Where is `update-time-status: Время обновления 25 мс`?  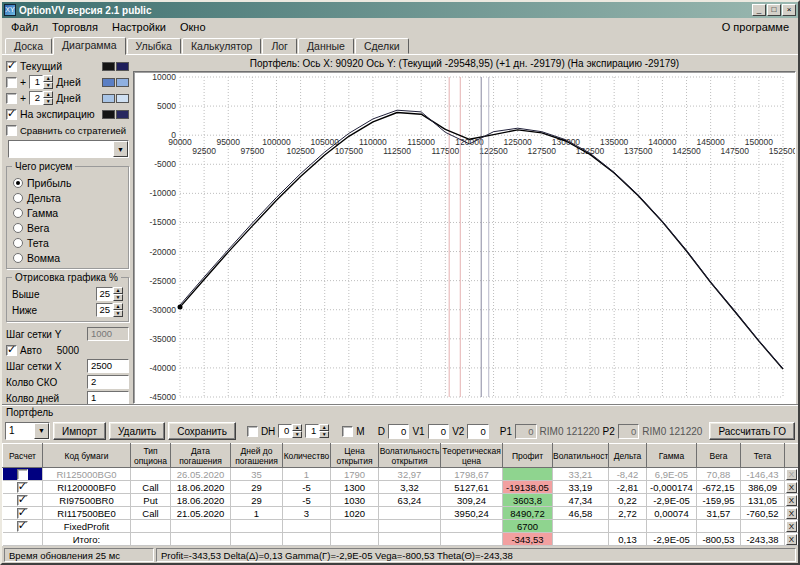
update-time-status: Время обновления 25 мс is located at coordinates (79, 555).